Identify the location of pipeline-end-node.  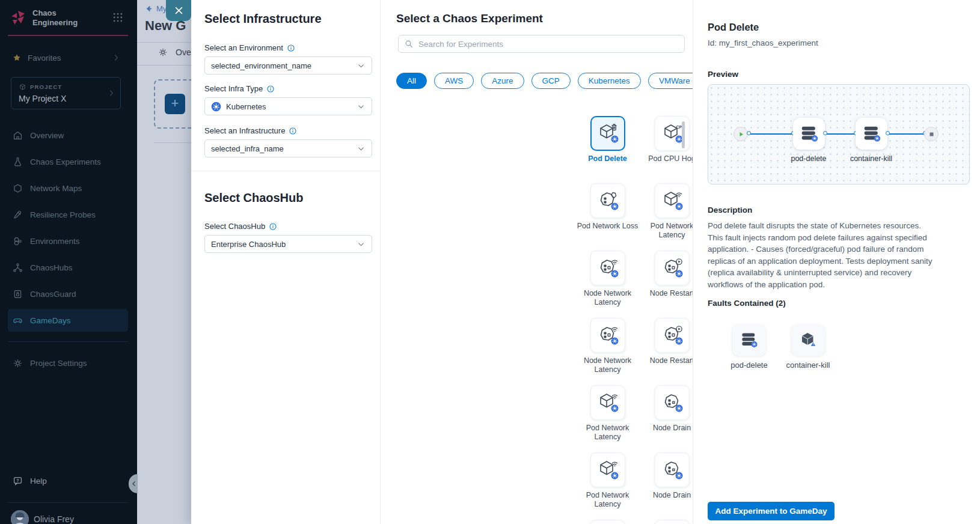
(931, 134).